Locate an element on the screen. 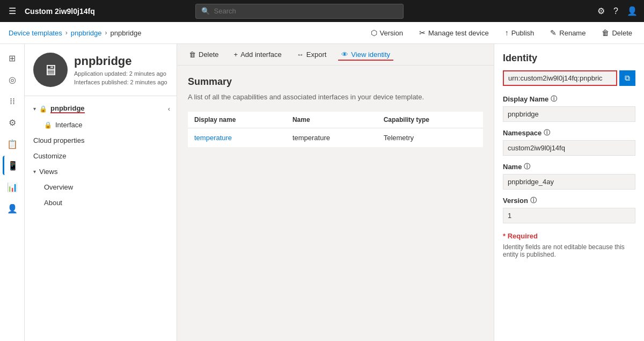 The height and width of the screenshot is (341, 644). row-display-name: temperature is located at coordinates (237, 138).